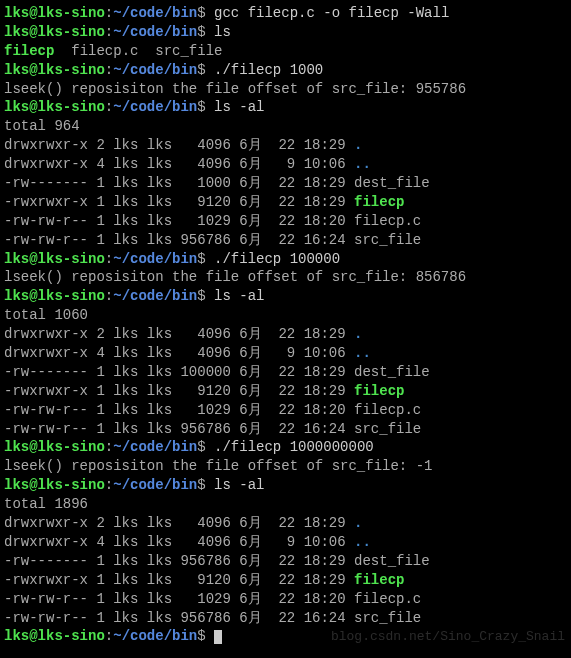 This screenshot has height=658, width=571. Describe the element at coordinates (218, 32) in the screenshot. I see `command-text: ls` at that location.